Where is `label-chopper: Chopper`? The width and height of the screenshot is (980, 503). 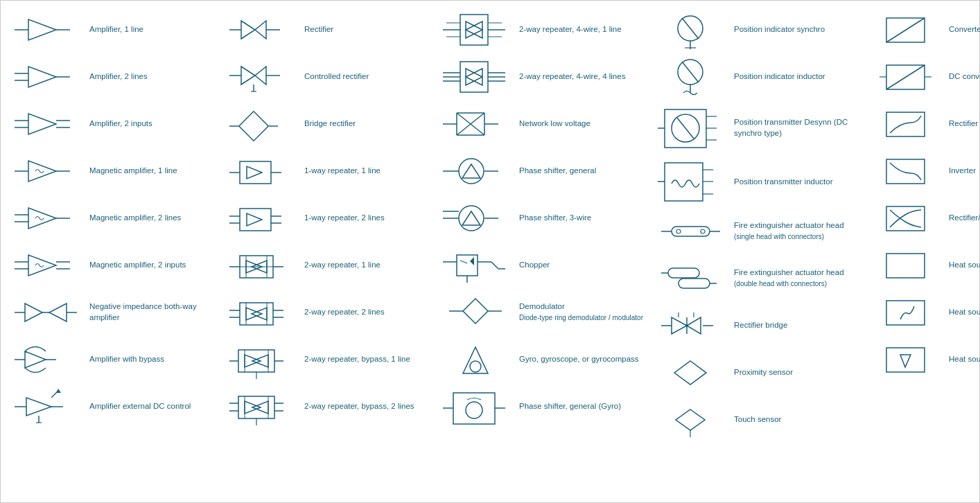 label-chopper: Chopper is located at coordinates (579, 265).